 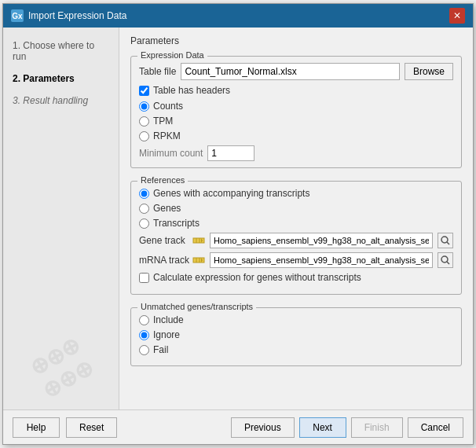 I want to click on finish-button: Finish, so click(x=377, y=428).